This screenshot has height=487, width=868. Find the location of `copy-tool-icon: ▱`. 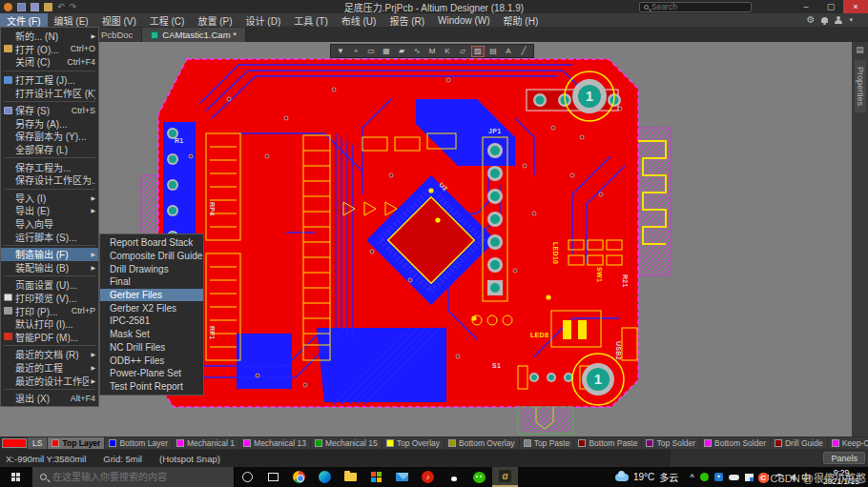

copy-tool-icon: ▱ is located at coordinates (463, 51).